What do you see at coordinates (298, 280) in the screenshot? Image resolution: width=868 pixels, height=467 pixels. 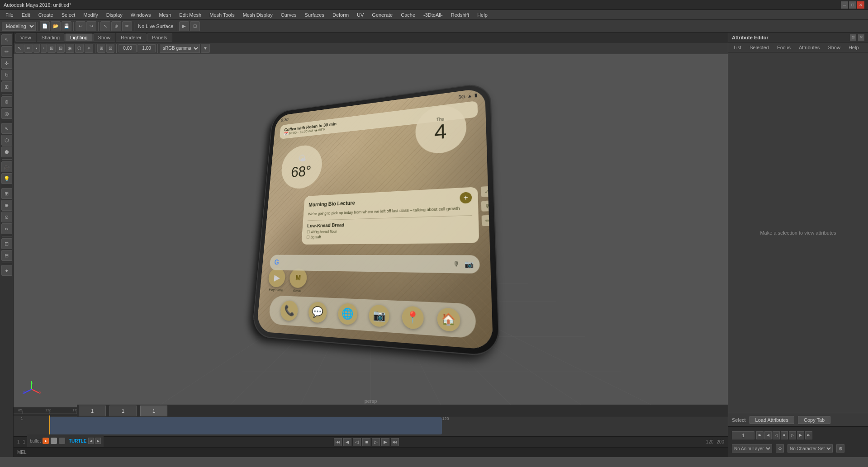 I see `app-gmail: M Gmail` at bounding box center [298, 280].